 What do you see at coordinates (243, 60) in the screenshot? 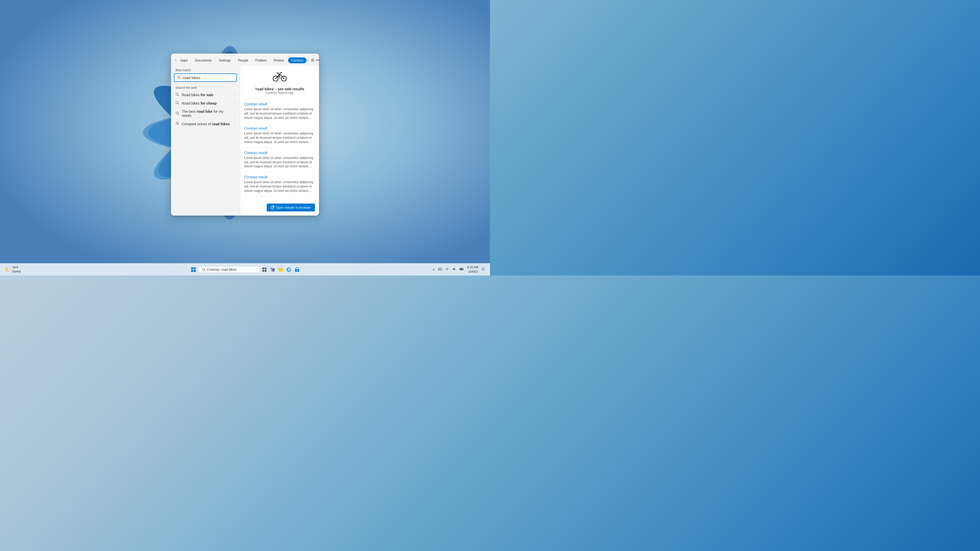
I see `tab-people: People` at bounding box center [243, 60].